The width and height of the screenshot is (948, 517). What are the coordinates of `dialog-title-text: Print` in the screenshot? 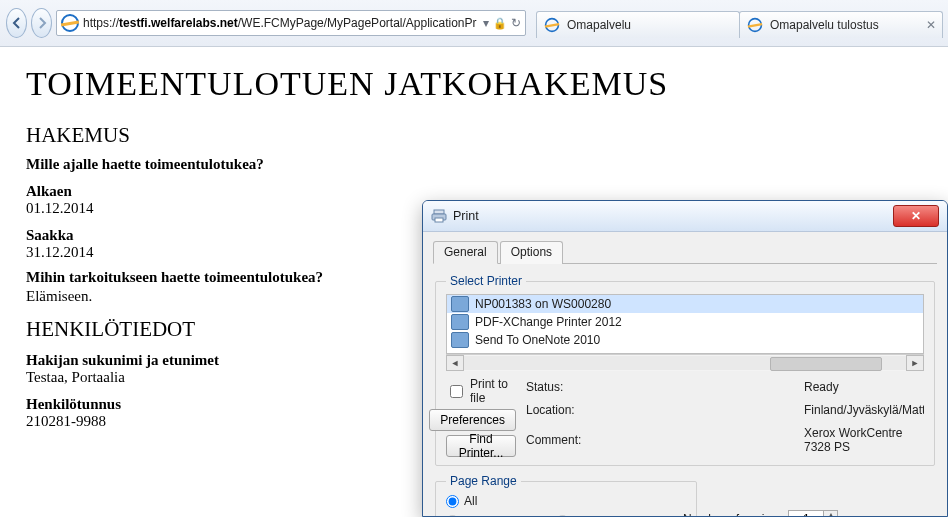 It's located at (466, 216).